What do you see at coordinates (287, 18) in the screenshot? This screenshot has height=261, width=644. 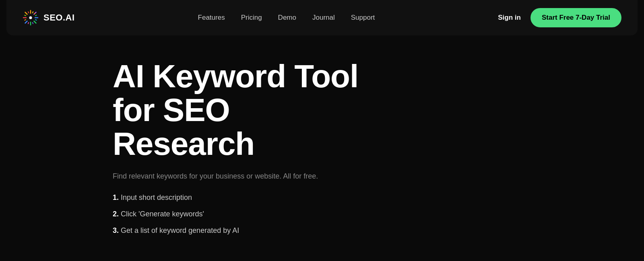 I see `nav-links: Features Pricing Demo Journal Support` at bounding box center [287, 18].